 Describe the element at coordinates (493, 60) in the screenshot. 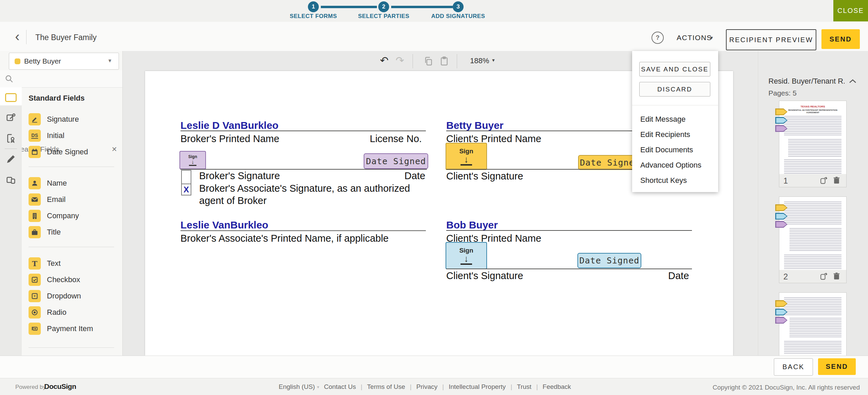

I see `zoom-caret-icon: ▾` at that location.